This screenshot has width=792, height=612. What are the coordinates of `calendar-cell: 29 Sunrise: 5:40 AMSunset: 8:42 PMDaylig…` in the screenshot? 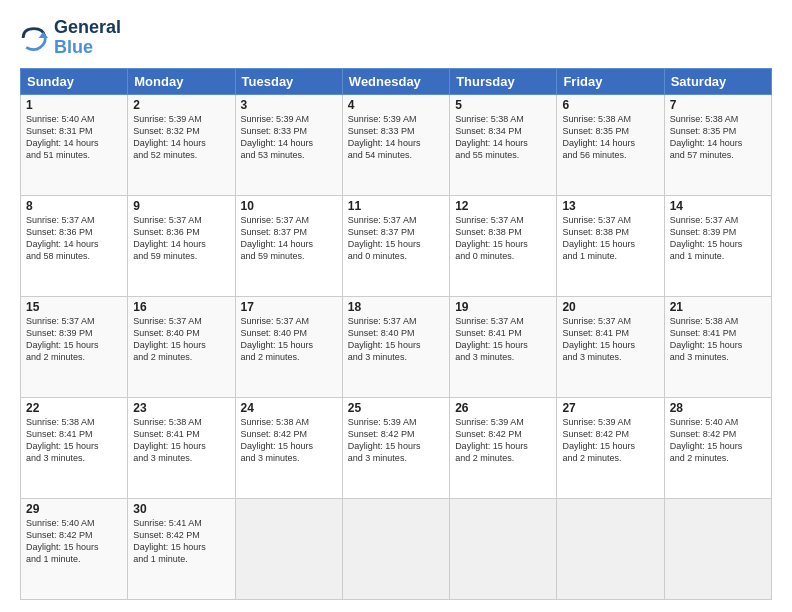 It's located at (74, 548).